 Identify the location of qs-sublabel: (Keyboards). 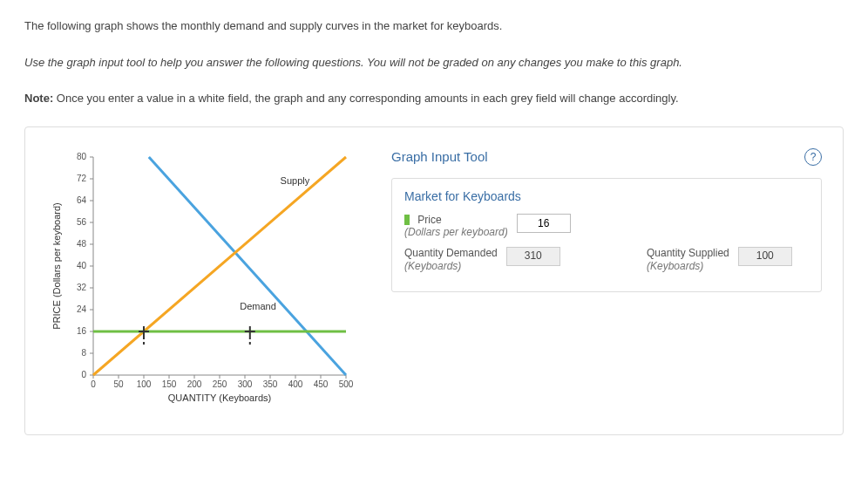
(675, 266).